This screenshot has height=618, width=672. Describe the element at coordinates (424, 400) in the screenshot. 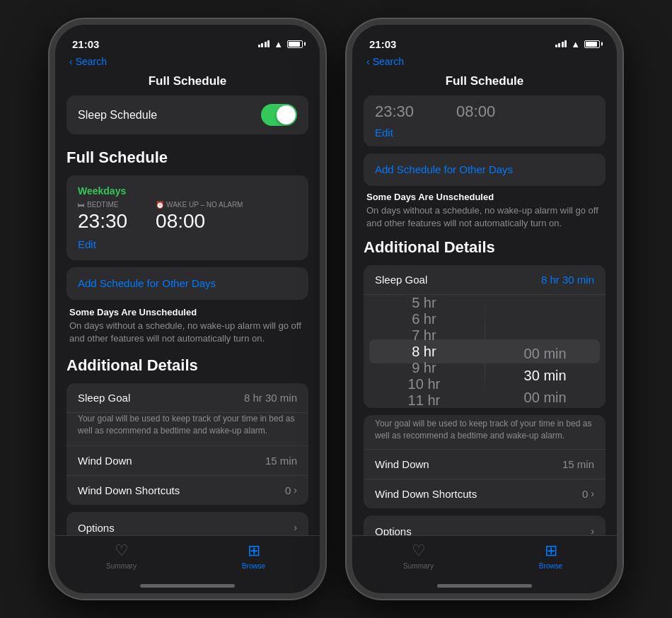

I see `picker-item-11hr: 11 hr` at that location.